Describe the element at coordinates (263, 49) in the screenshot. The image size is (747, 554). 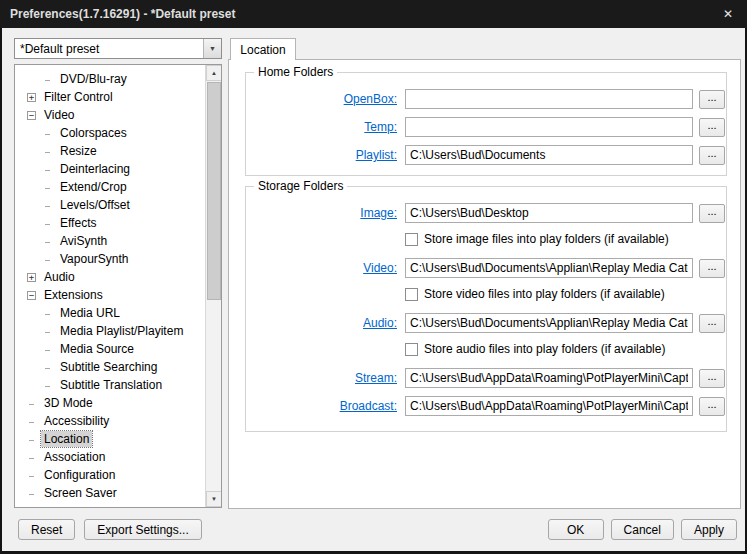
I see `tab-location: Location` at that location.